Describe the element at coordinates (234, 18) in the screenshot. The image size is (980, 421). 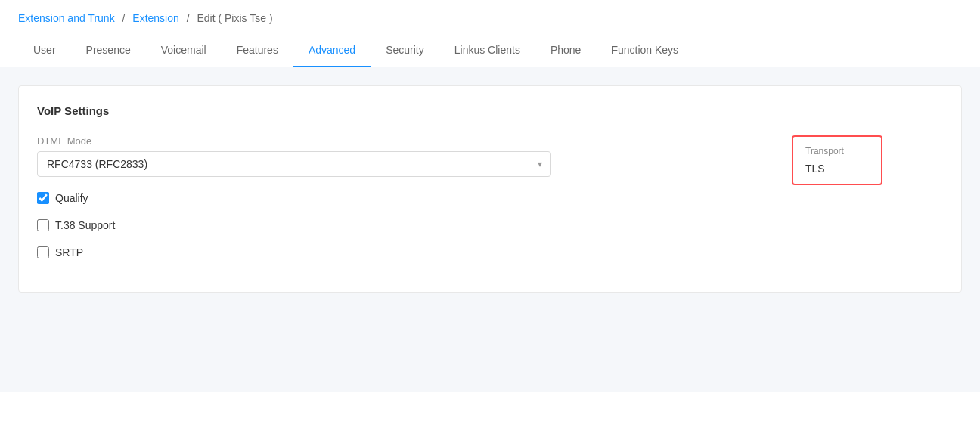
I see `page-title: Edit ( Pixis Tse )` at that location.